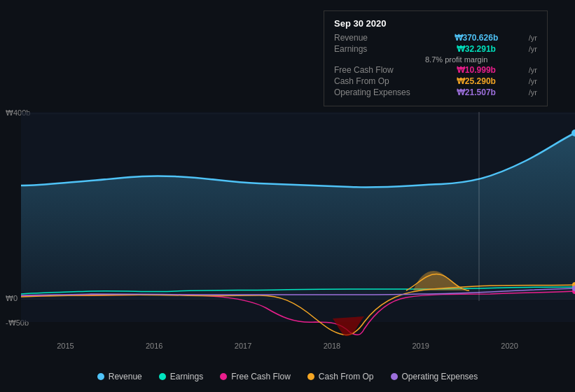  Describe the element at coordinates (476, 49) in the screenshot. I see `tooltip-earnings-value: ₩32.291b` at that location.